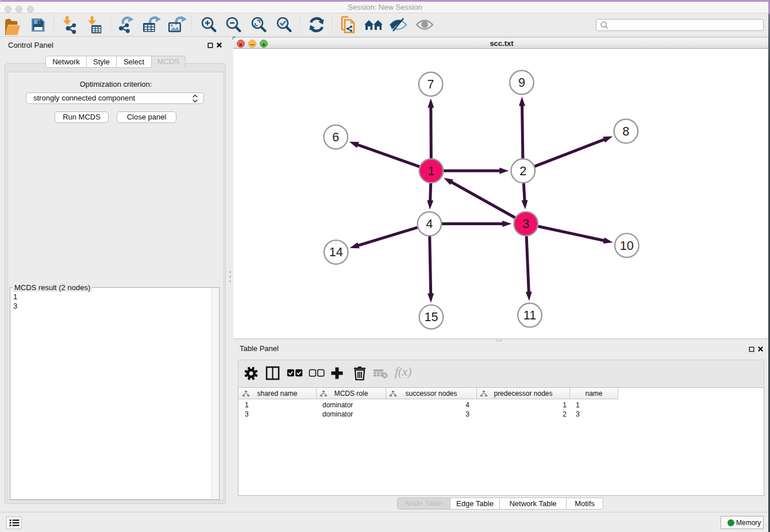  I want to click on svg-text: 9, so click(522, 83).